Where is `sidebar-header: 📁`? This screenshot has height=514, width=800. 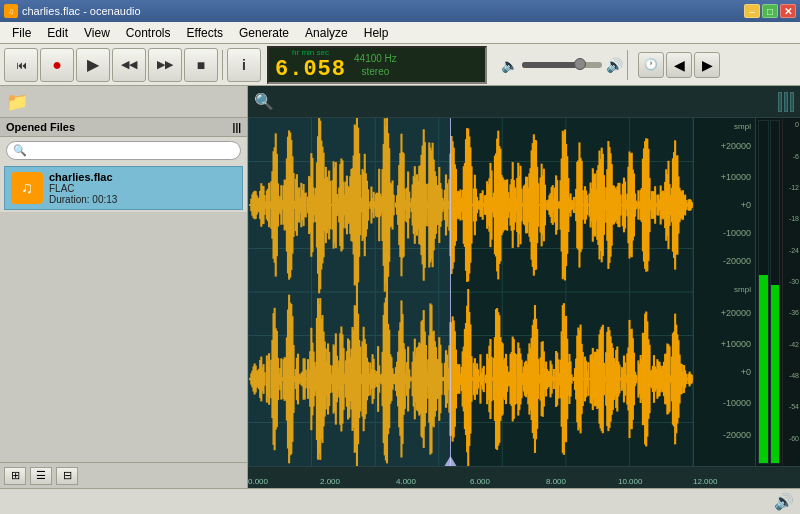
sidebar-header: 📁 is located at coordinates (124, 102).